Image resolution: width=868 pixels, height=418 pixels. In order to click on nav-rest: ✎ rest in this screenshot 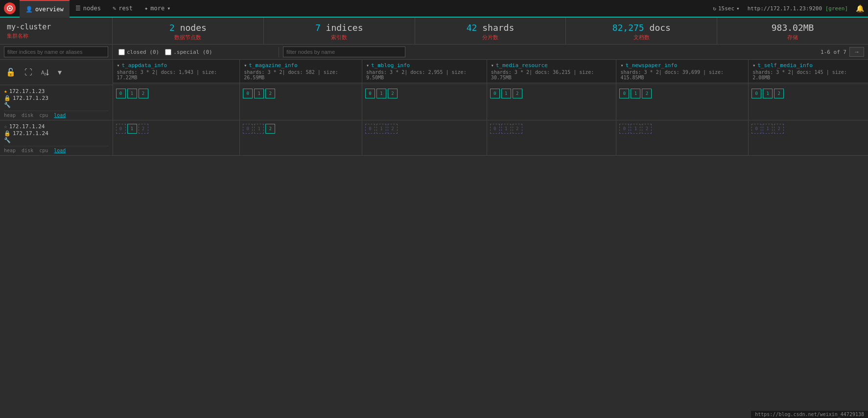, I will do `click(122, 9)`.